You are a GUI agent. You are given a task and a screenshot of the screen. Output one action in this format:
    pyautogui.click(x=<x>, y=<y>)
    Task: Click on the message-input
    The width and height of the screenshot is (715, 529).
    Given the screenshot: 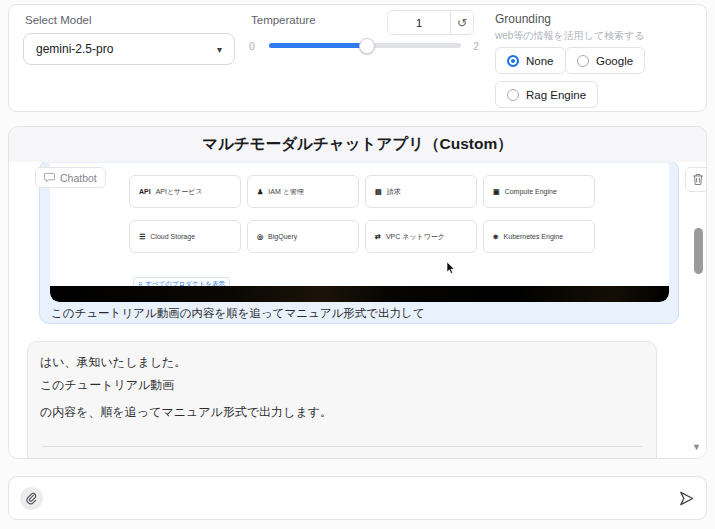 What is the action you would take?
    pyautogui.click(x=360, y=498)
    